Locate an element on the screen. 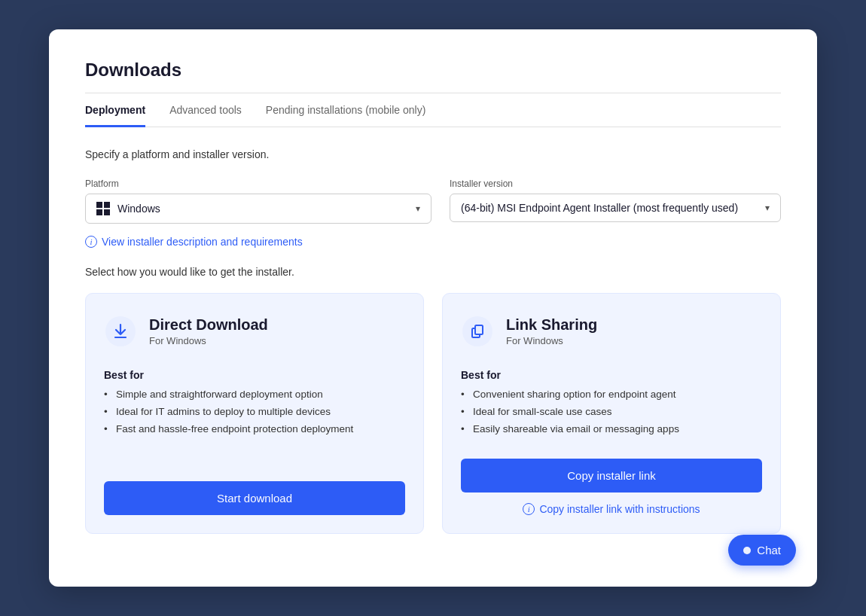 This screenshot has width=866, height=616. list-item: Simple and straightforward deployment op… is located at coordinates (255, 395).